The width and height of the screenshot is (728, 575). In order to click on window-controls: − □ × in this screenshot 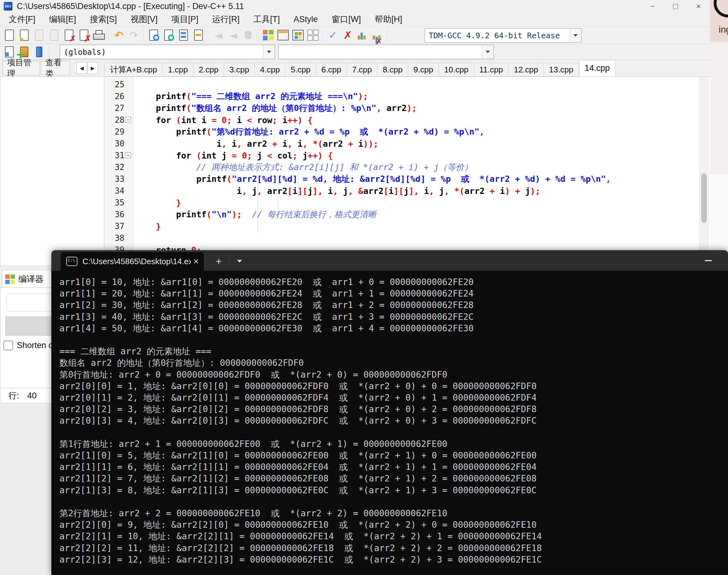, I will do `click(675, 6)`.